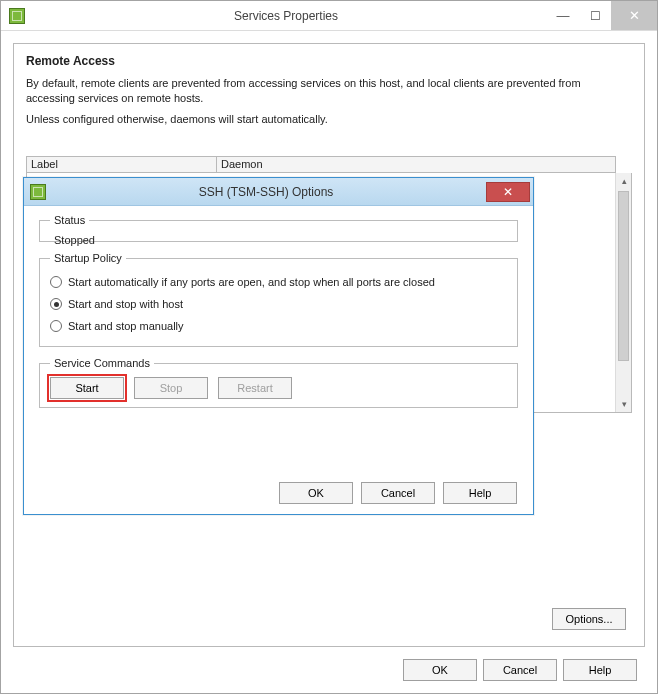  I want to click on maximize-button: ☐, so click(595, 16).